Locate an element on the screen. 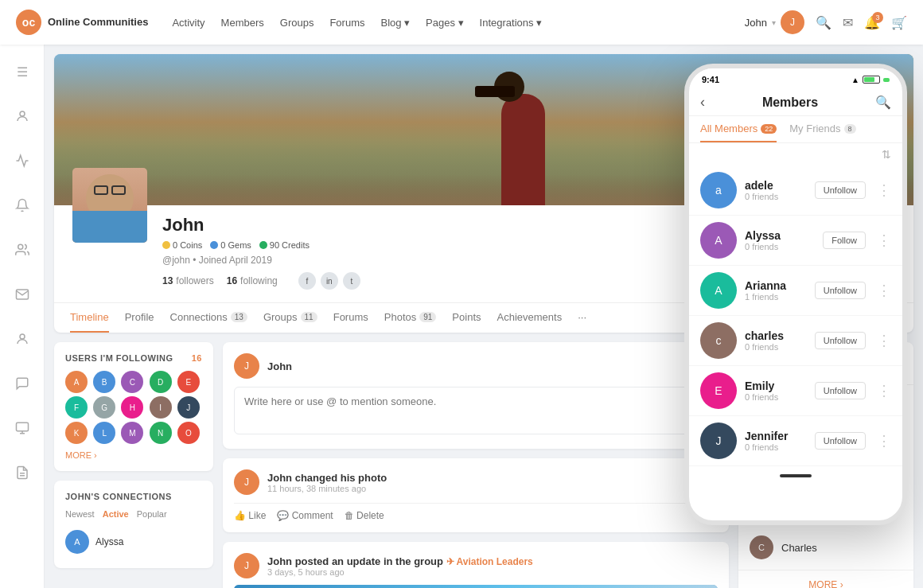 Image resolution: width=923 pixels, height=588 pixels. sidebar-display-icon is located at coordinates (22, 428).